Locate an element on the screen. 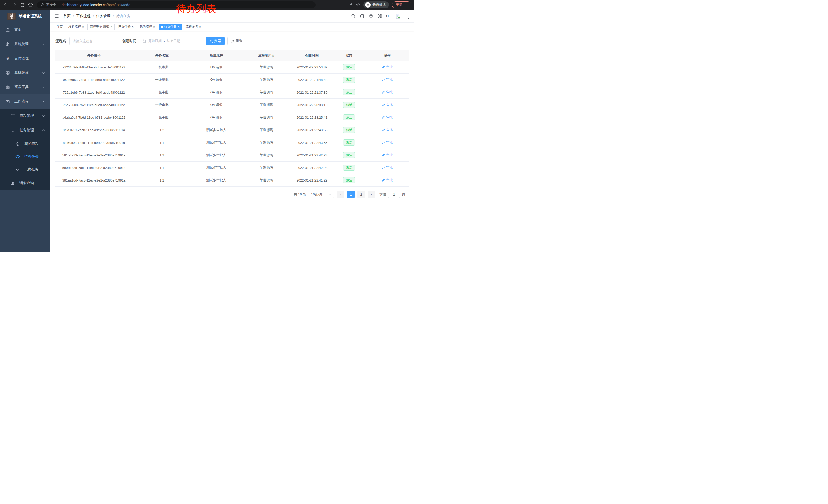  sidebar-item-payment: ¥ 支付管理 is located at coordinates (25, 58).